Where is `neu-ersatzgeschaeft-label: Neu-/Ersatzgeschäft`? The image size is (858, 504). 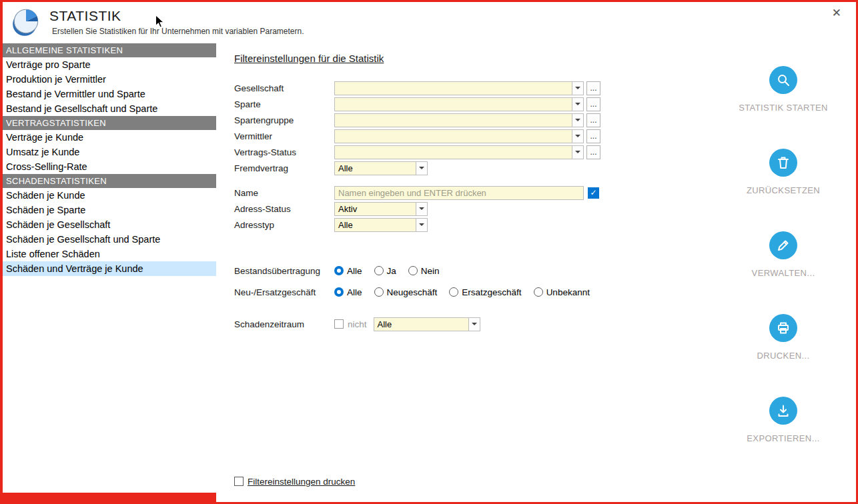
neu-ersatzgeschaeft-label: Neu-/Ersatzgeschäft is located at coordinates (284, 292).